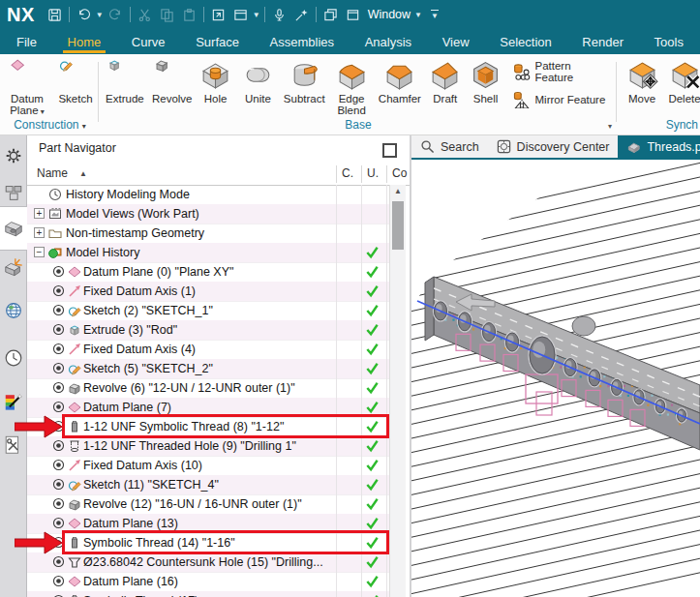 Image resolution: width=700 pixels, height=597 pixels. What do you see at coordinates (669, 42) in the screenshot?
I see `tab-tools: Tools` at bounding box center [669, 42].